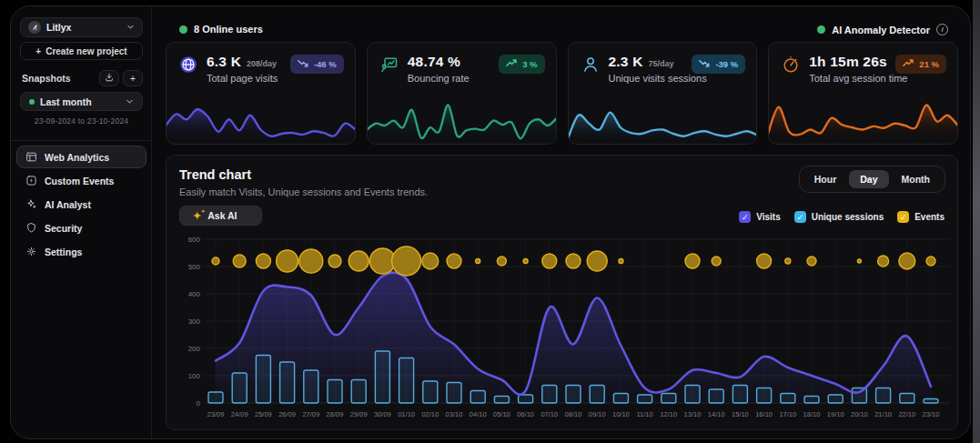 The width and height of the screenshot is (980, 443). I want to click on legend-item-visits: ✓ Visits, so click(760, 216).